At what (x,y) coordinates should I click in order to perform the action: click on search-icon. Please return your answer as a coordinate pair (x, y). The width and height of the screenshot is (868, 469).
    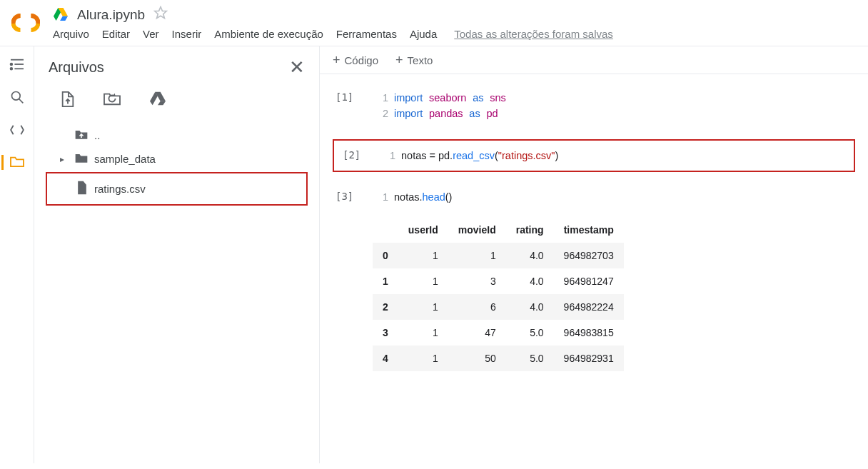
    Looking at the image, I should click on (17, 99).